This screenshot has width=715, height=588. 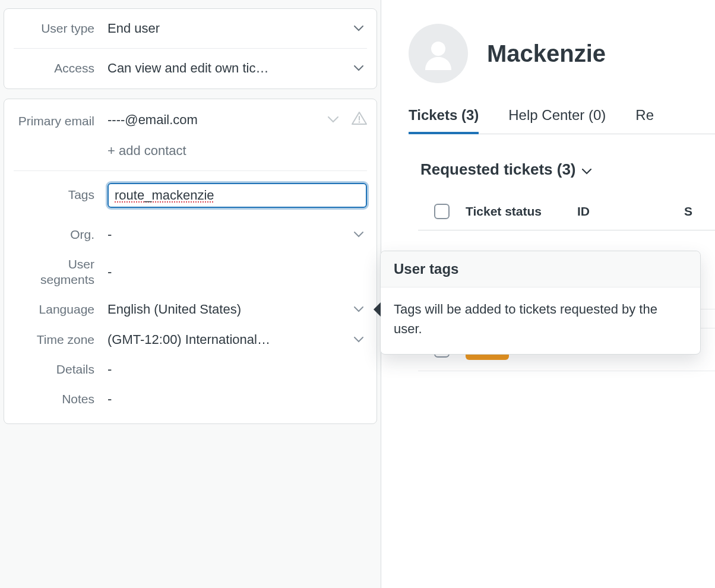 I want to click on tooltip-title: User tags, so click(x=540, y=270).